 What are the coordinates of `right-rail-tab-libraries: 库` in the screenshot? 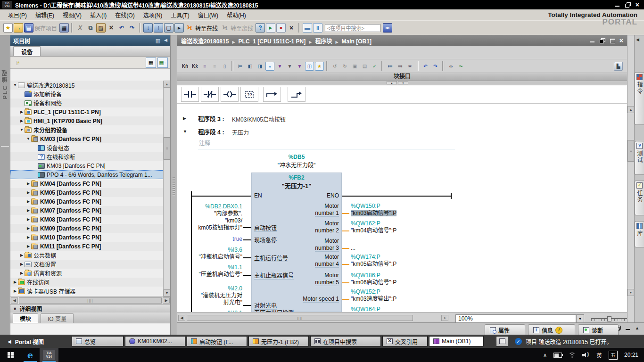 It's located at (639, 234).